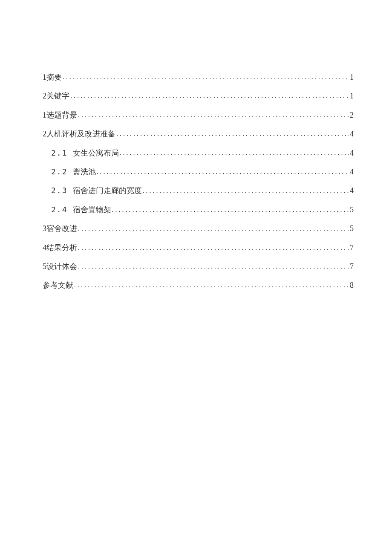 The height and width of the screenshot is (555, 392). What do you see at coordinates (81, 210) in the screenshot?
I see `toc-entry-label: 2.4宿舍置物架` at bounding box center [81, 210].